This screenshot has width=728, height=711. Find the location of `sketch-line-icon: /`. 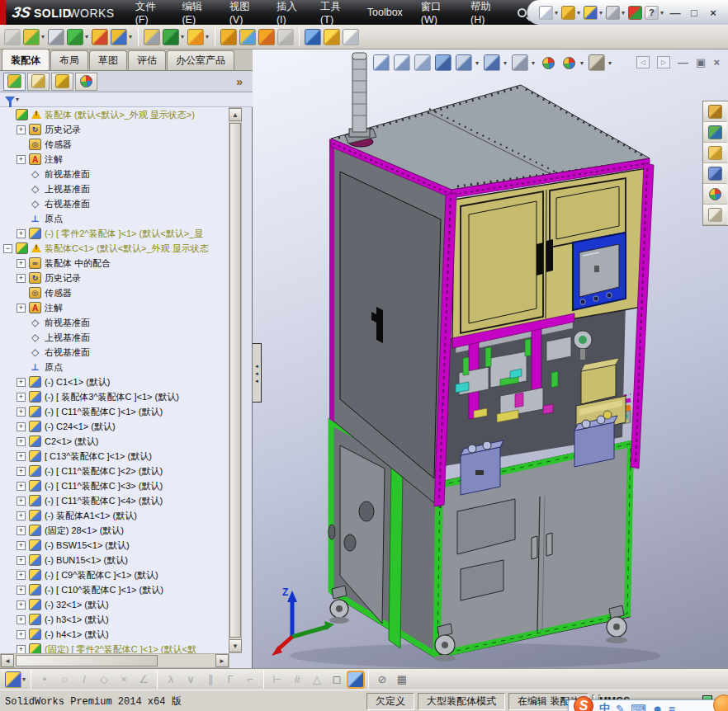

sketch-line-icon: / is located at coordinates (84, 680).